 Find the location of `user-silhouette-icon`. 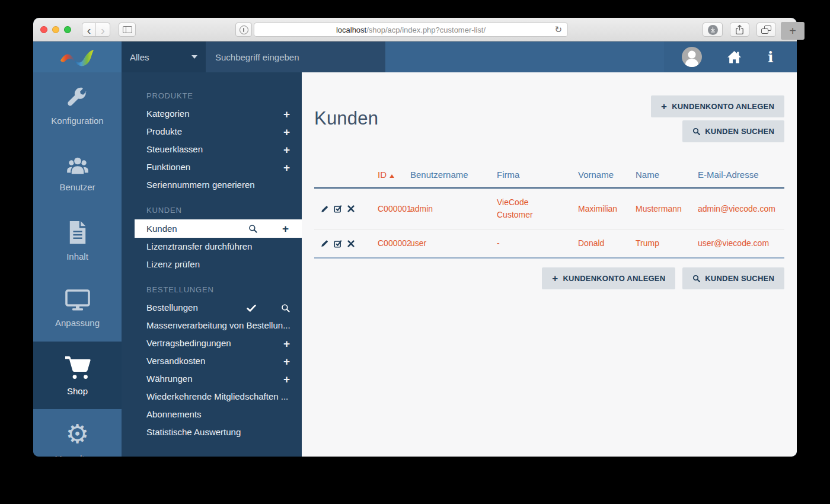

user-silhouette-icon is located at coordinates (692, 57).